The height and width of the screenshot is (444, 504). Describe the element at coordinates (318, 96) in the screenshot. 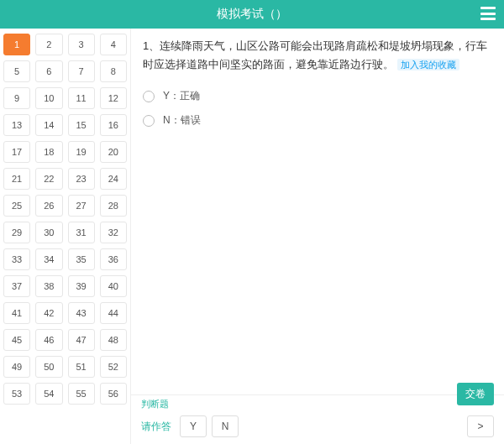

I see `option-Y: Y：正确` at that location.